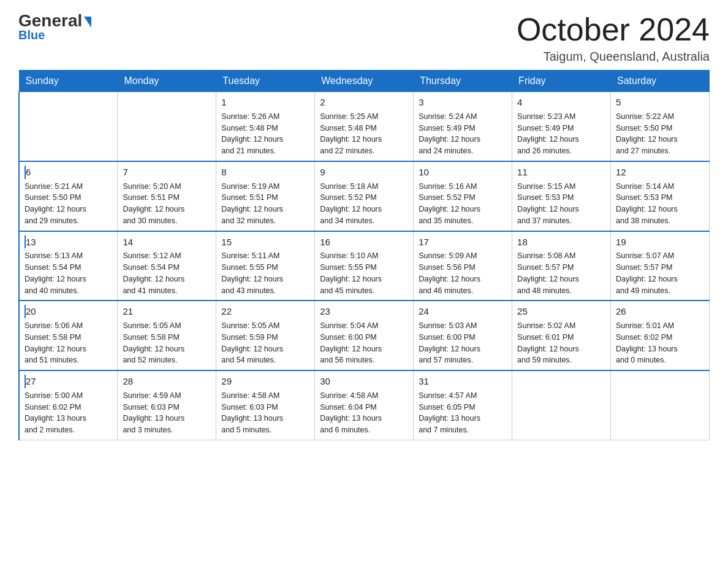 The image size is (728, 563). Describe the element at coordinates (69, 266) in the screenshot. I see `table-row: 13Sunrise: 5:13 AMSunset: 5:54 PMDayligh…` at that location.